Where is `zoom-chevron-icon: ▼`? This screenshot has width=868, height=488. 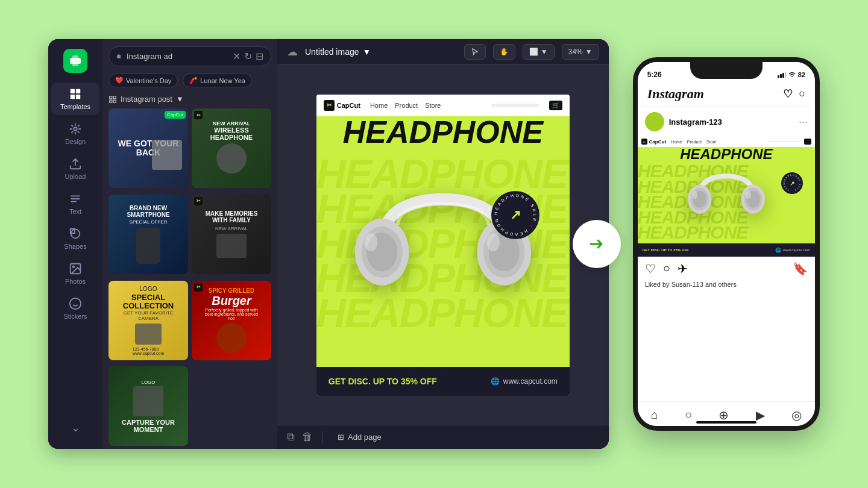 zoom-chevron-icon: ▼ is located at coordinates (589, 52).